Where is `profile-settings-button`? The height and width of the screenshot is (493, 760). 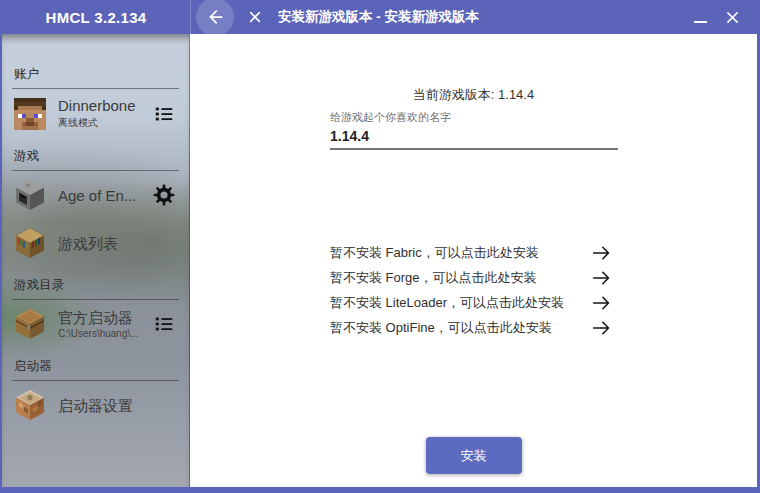 profile-settings-button is located at coordinates (164, 195).